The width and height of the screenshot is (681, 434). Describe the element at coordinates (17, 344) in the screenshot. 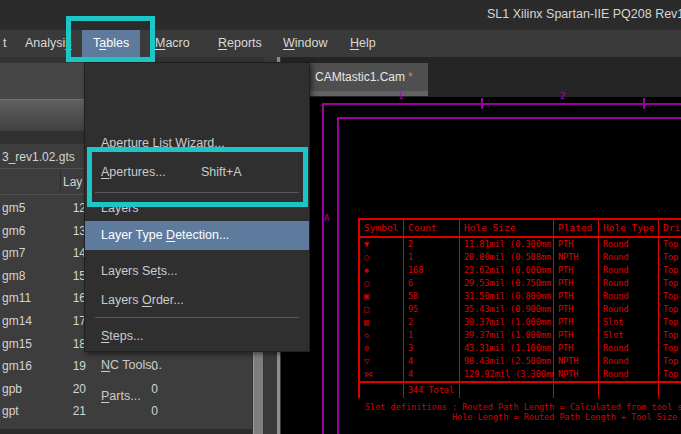

I see `layer-name: gm15` at that location.